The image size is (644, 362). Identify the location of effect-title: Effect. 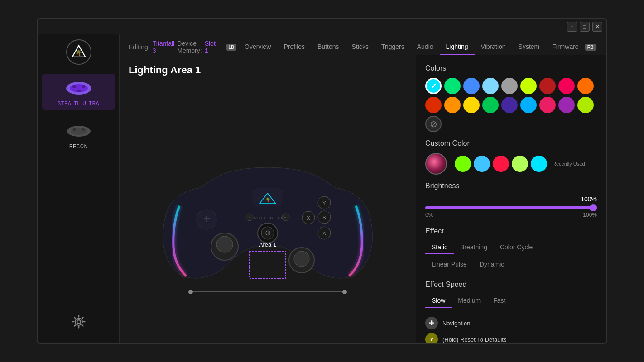
(511, 231).